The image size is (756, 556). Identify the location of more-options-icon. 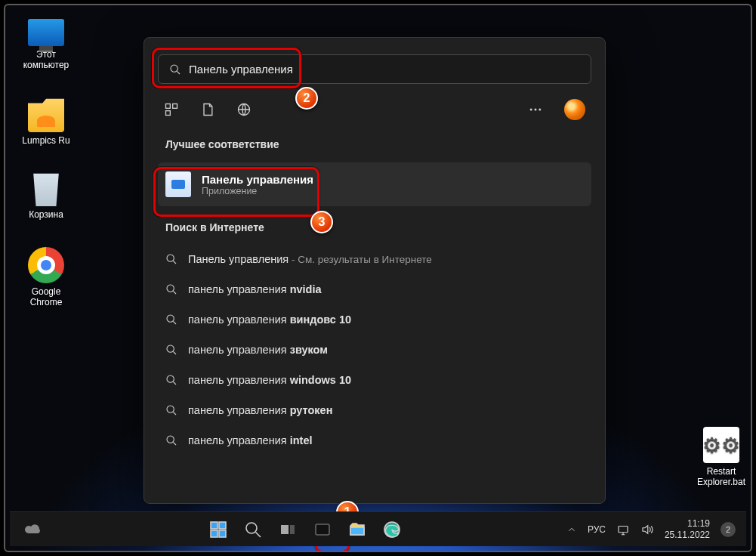
(535, 110).